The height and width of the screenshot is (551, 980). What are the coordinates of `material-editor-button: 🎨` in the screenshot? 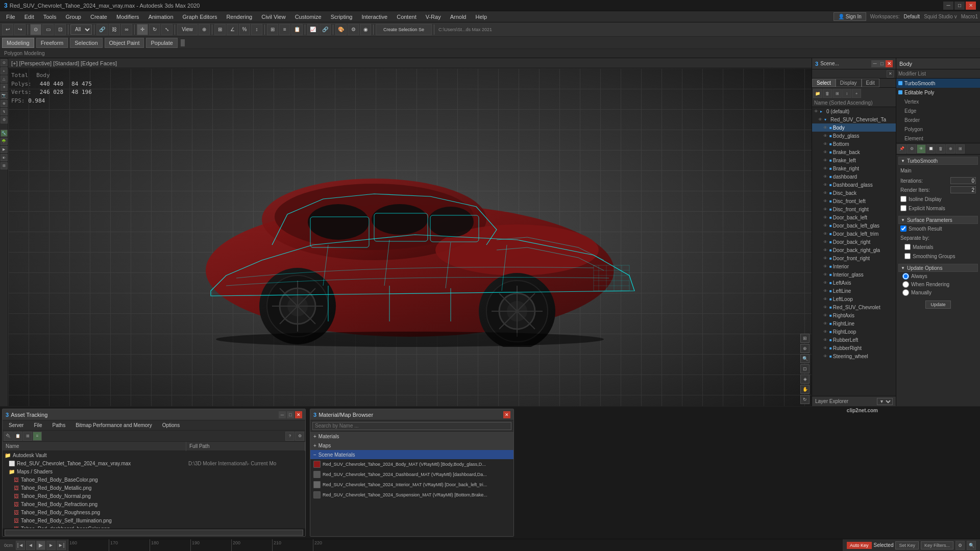 It's located at (341, 30).